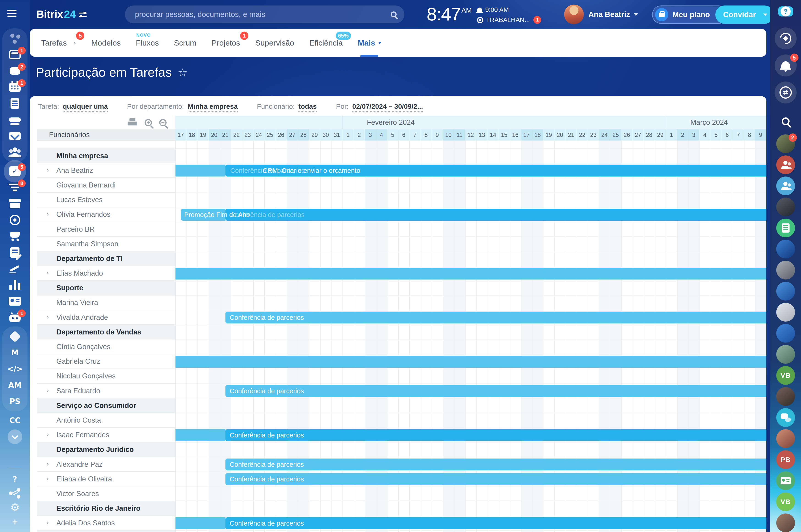 This screenshot has width=801, height=532. I want to click on contact-card-icon, so click(15, 301).